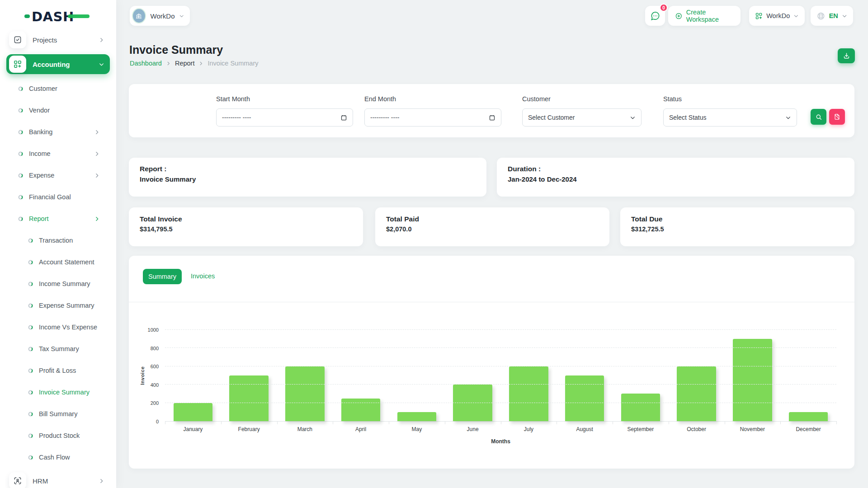 The width and height of the screenshot is (868, 488). I want to click on sidebar-item-financial-goal: Financial Goal, so click(58, 197).